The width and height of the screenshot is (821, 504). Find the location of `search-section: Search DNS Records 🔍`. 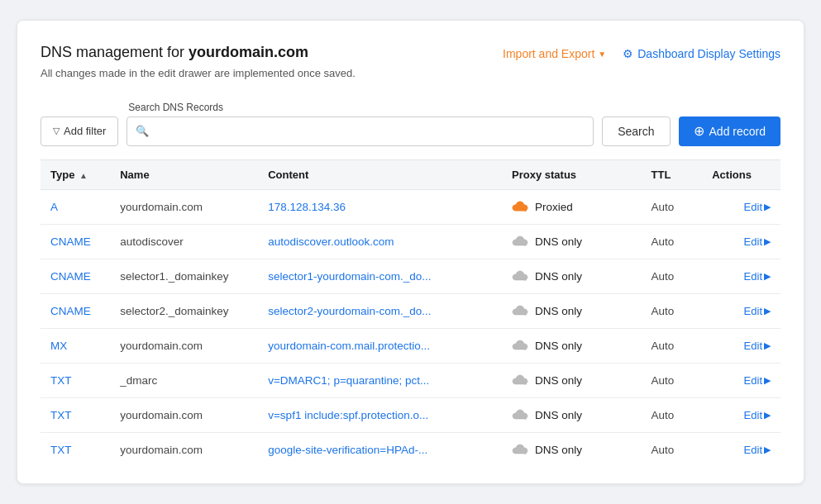

search-section: Search DNS Records 🔍 is located at coordinates (360, 124).